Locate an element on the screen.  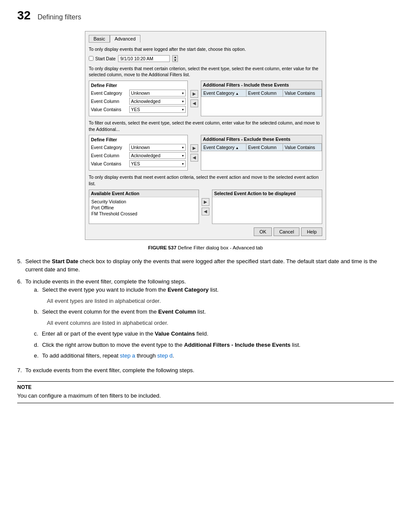
exclude-filter-section: Define Filter Event Category Unknown Eve… is located at coordinates (206, 152).